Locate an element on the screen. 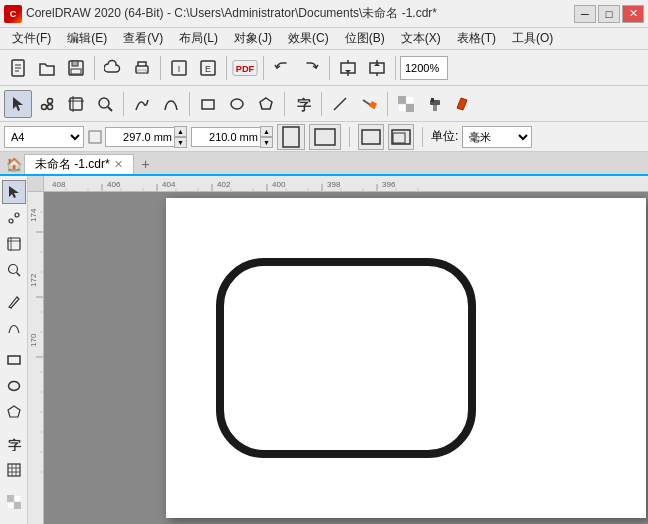 This screenshot has height=524, width=648. landscape-button is located at coordinates (325, 137).